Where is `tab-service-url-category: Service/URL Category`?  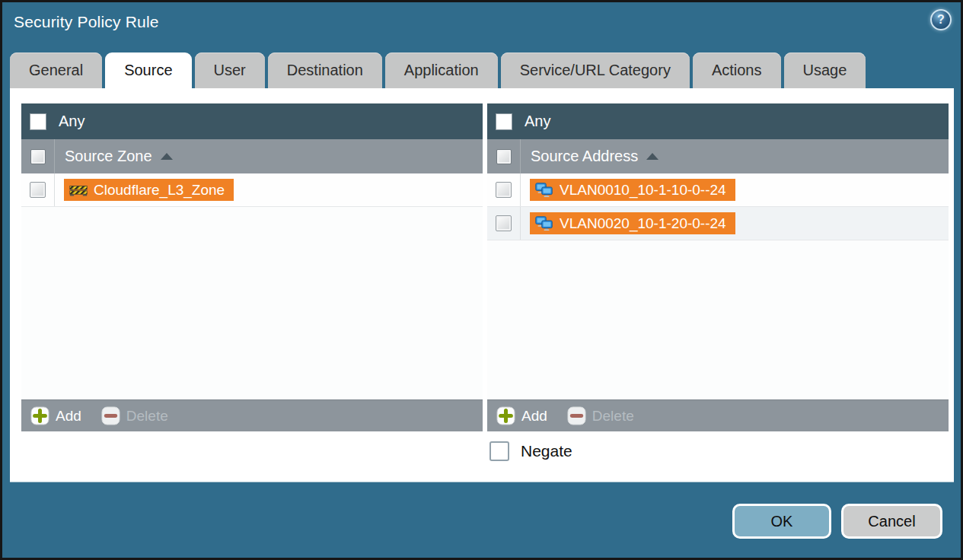 tab-service-url-category: Service/URL Category is located at coordinates (595, 70).